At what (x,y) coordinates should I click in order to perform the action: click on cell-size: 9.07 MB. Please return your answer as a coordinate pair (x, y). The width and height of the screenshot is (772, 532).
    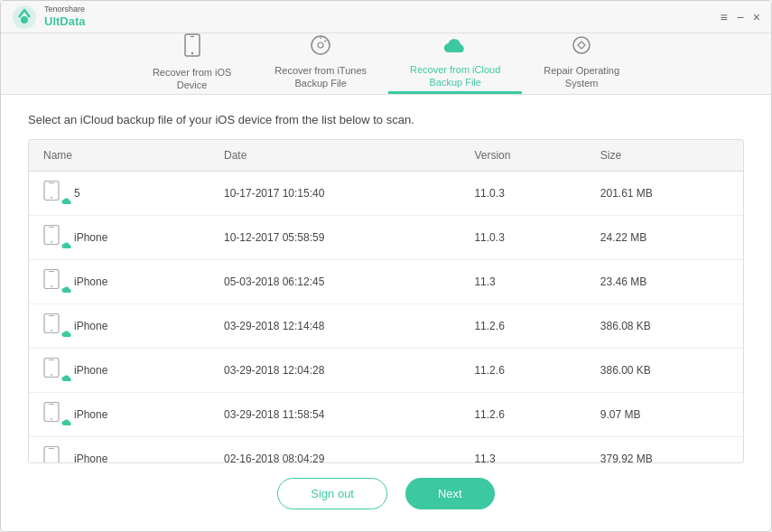
    Looking at the image, I should click on (665, 415).